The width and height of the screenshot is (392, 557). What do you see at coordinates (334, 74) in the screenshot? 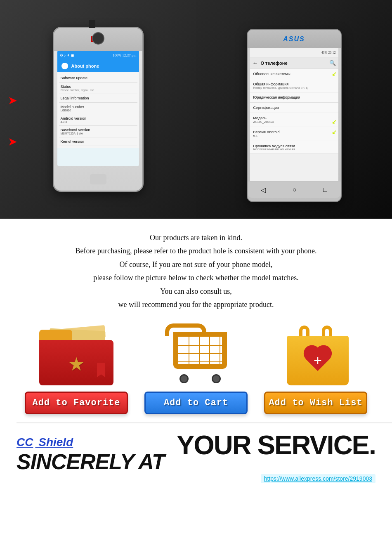
I see `yellow-arrow-1: ↙` at bounding box center [334, 74].